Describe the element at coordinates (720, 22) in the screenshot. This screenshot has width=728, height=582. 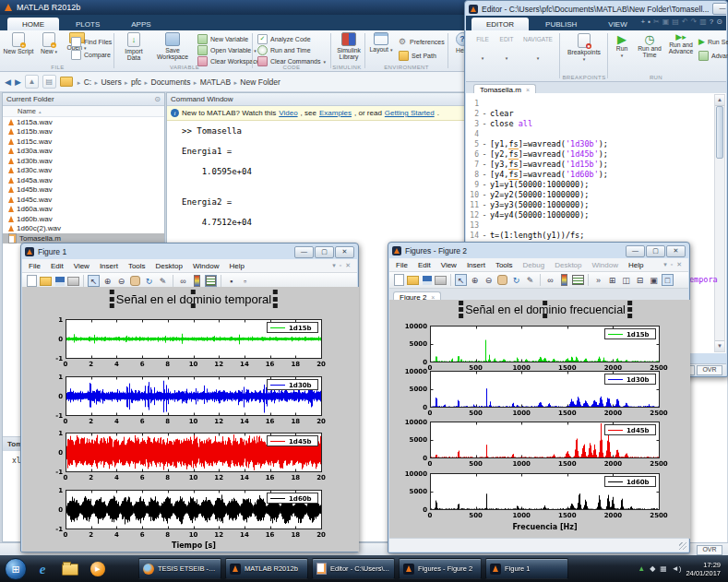
I see `menu-expand-icon: ⊙` at that location.